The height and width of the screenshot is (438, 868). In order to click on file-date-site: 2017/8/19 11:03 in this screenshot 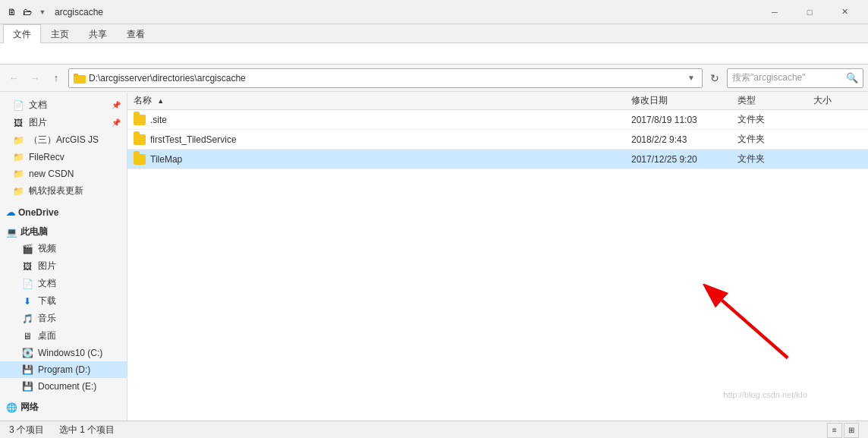, I will do `click(678, 120)`.